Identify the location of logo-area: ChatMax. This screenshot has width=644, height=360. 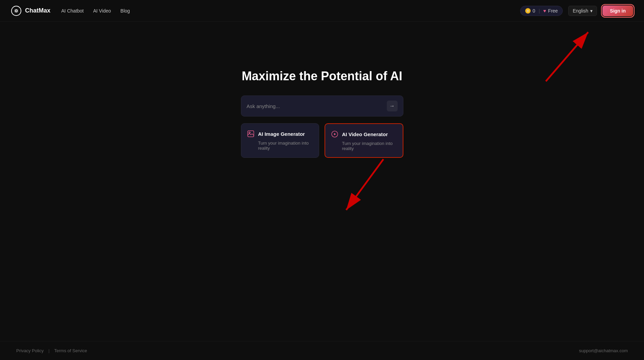
(30, 11).